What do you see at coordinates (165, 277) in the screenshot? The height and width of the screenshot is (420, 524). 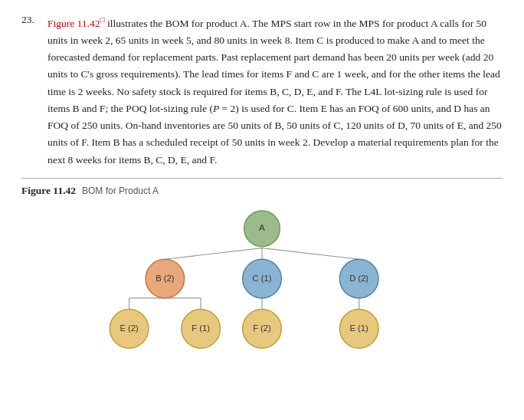 I see `node-B-label: B (2)` at bounding box center [165, 277].